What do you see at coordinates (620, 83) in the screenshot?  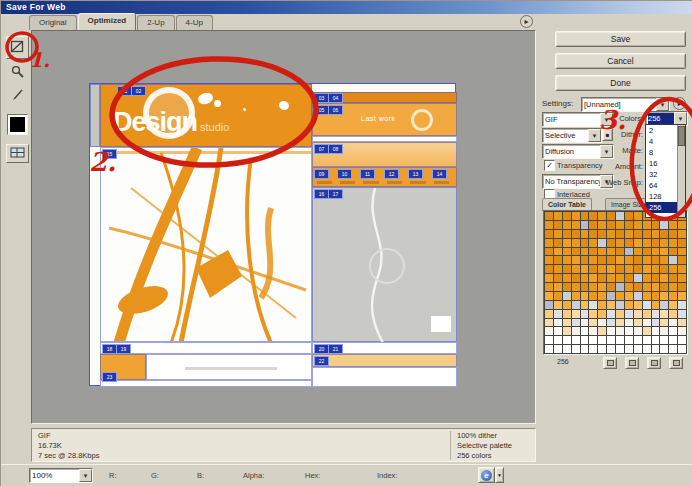 I see `done-button: Done` at bounding box center [620, 83].